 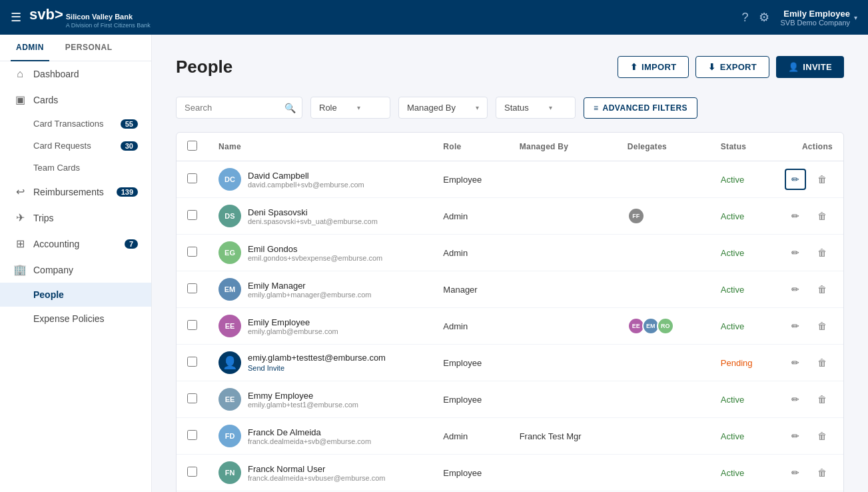 What do you see at coordinates (76, 168) in the screenshot?
I see `sidebar-item-team-cards: Team Cards` at bounding box center [76, 168].